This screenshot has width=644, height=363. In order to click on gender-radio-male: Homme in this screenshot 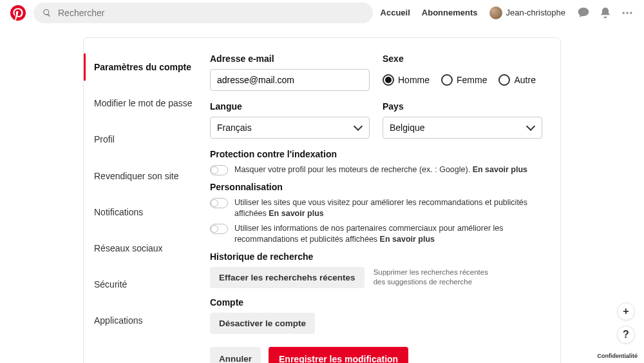, I will do `click(406, 80)`.